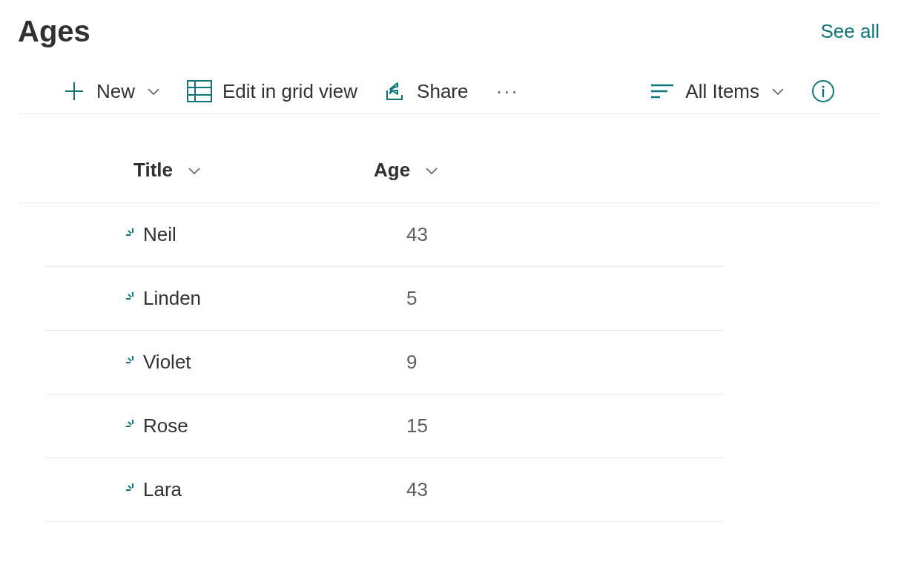 The image size is (924, 565). I want to click on table-row: Linden 5, so click(384, 299).